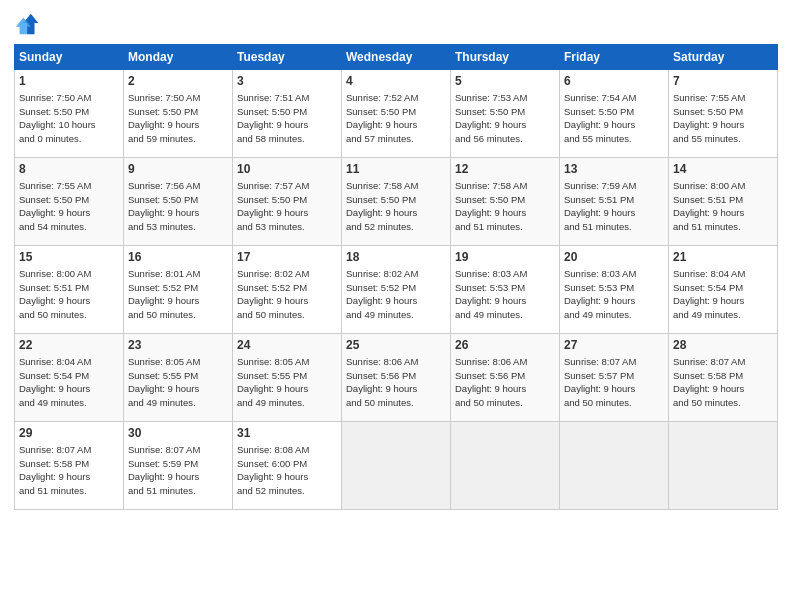 The width and height of the screenshot is (792, 612). Describe the element at coordinates (506, 290) in the screenshot. I see `calendar-day: 19Sunrise: 8:03 AM Sunset: 5:53 PM Dayli…` at that location.